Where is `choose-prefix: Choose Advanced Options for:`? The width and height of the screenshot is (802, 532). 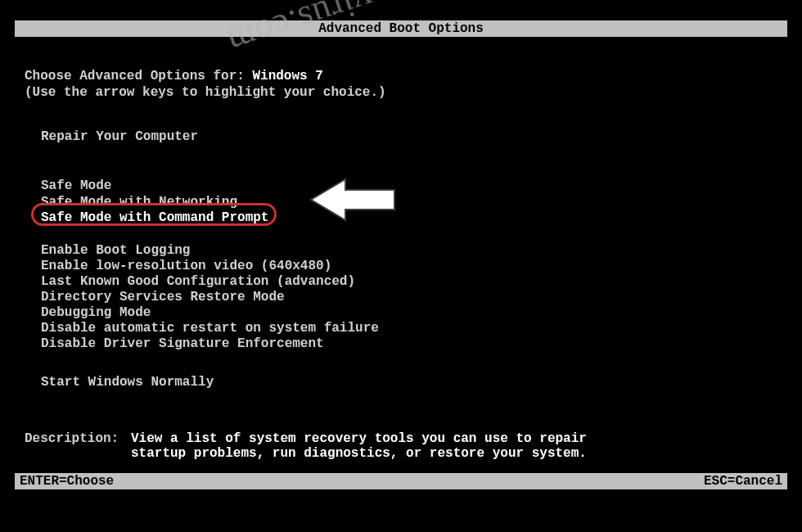 choose-prefix: Choose Advanced Options for: is located at coordinates (138, 76).